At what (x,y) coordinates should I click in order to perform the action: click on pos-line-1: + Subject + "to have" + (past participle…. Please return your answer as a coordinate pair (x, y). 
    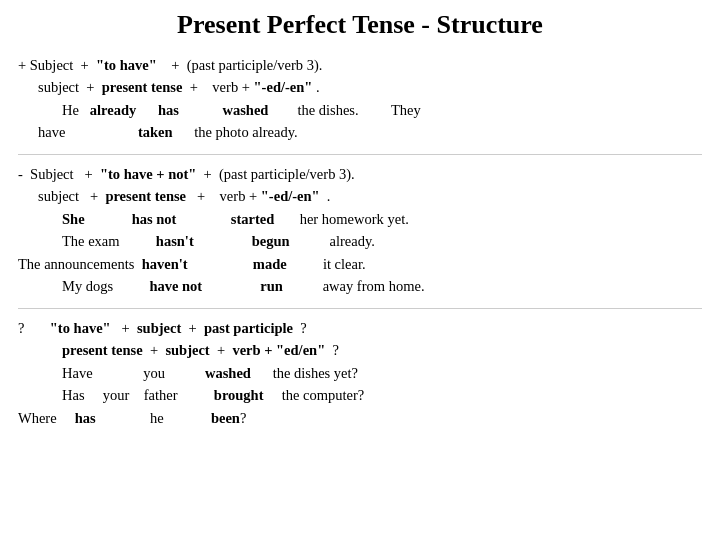
    Looking at the image, I should click on (360, 65).